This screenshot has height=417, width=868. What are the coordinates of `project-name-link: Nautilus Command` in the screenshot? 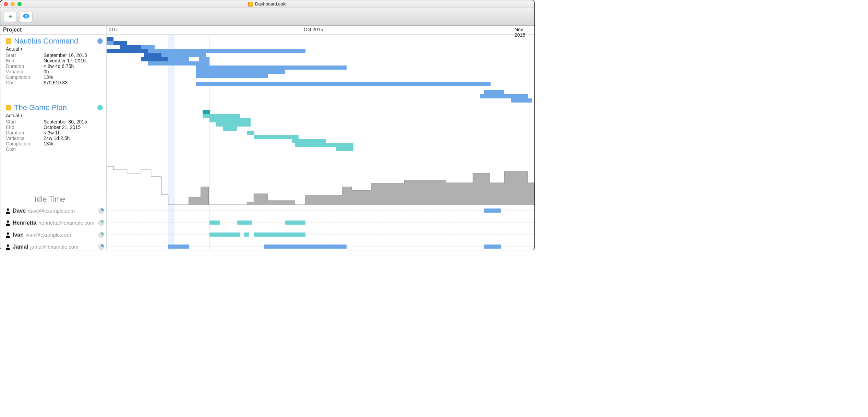 It's located at (46, 41).